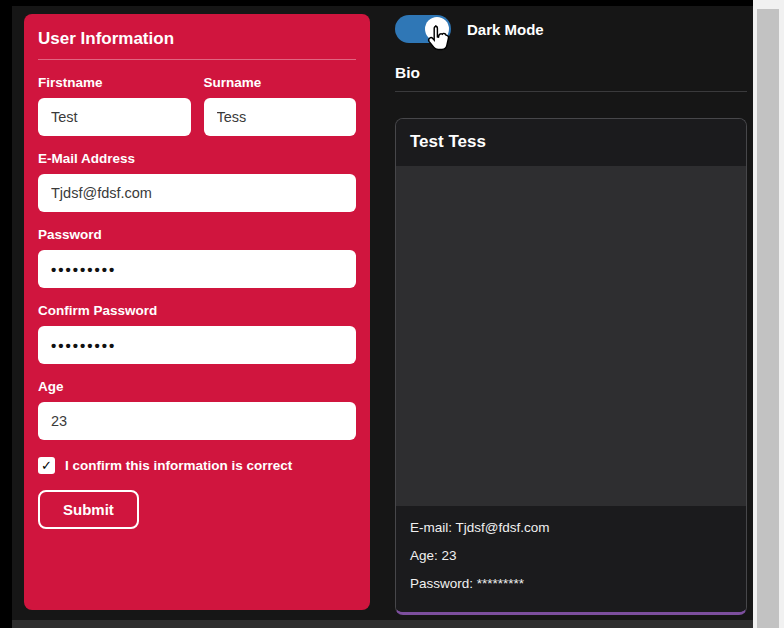  I want to click on window-bottom-edge, so click(382, 624).